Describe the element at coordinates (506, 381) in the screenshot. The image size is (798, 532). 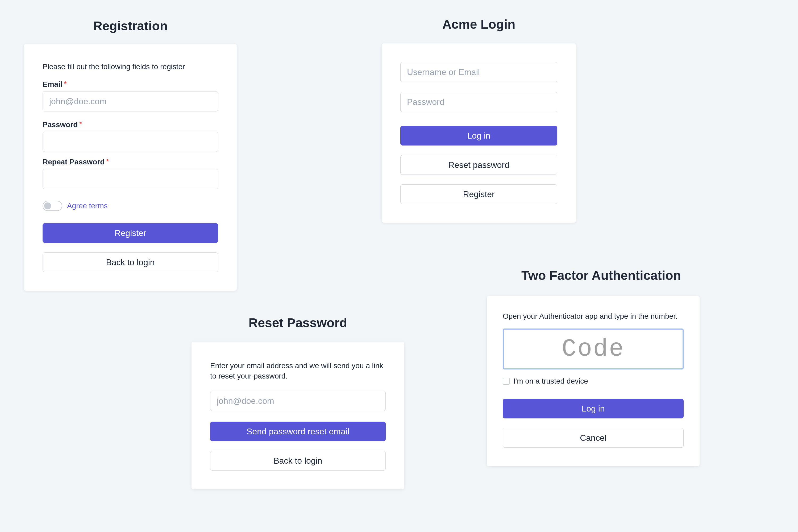
I see `trusted-device-checkbox` at that location.